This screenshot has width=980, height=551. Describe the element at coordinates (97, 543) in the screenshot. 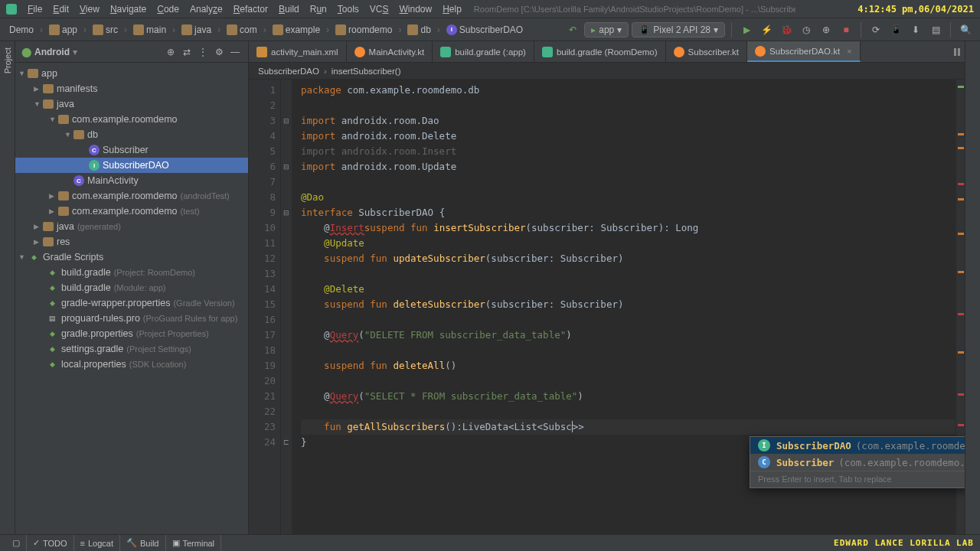

I see `logcat-tool: ≡ Logcat` at that location.